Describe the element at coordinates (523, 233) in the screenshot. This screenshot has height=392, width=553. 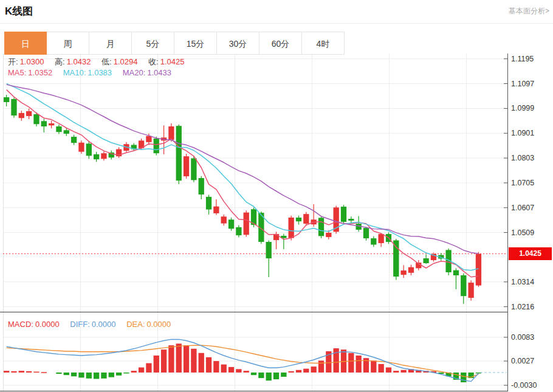
I see `axis-tick-label: 1.0509` at that location.